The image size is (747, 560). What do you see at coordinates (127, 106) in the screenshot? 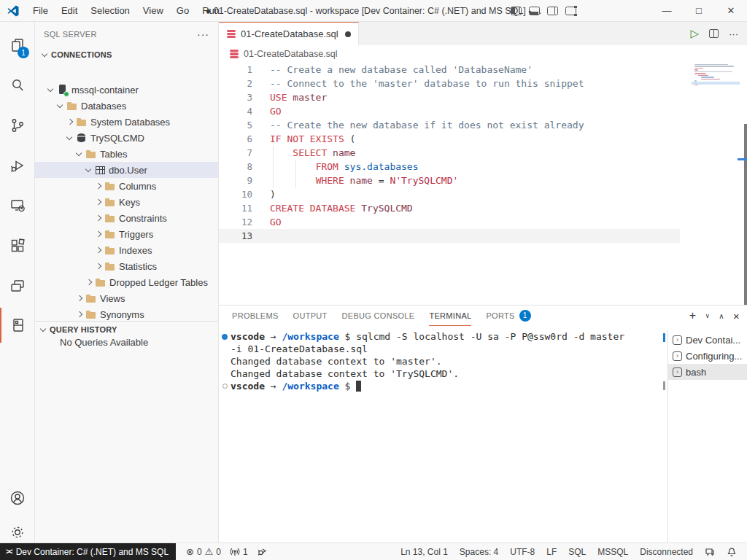
I see `tree-item-databases: Databases` at bounding box center [127, 106].